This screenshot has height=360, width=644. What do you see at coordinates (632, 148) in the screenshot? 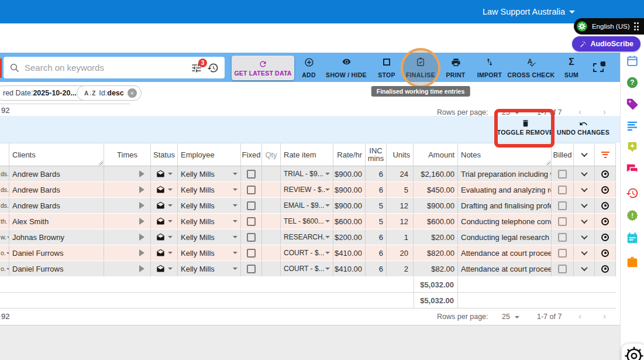
I see `pin-star-icon` at bounding box center [632, 148].